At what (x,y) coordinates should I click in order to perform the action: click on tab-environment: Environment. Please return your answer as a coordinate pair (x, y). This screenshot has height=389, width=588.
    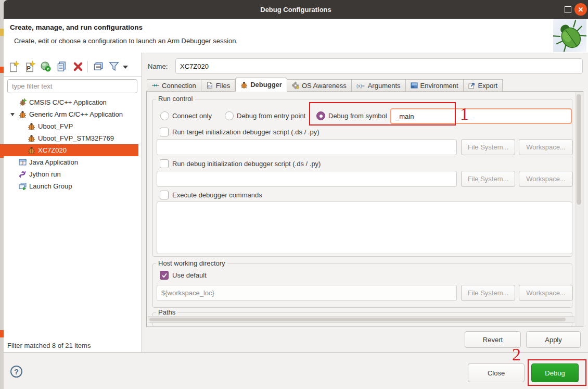
    Looking at the image, I should click on (435, 85).